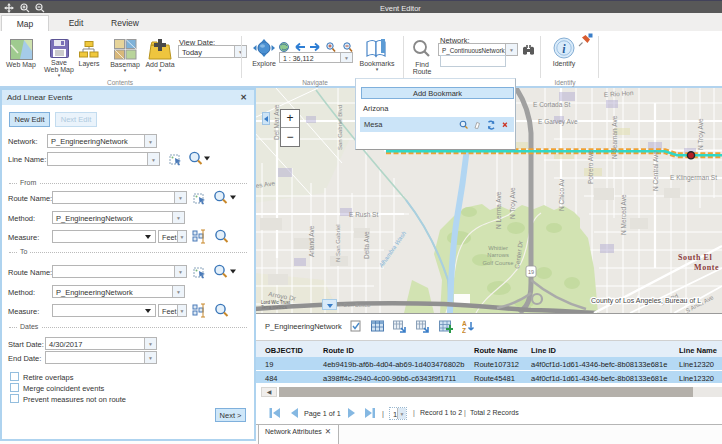 The height and width of the screenshot is (444, 722). I want to click on svg-text: E Klingerman St, so click(694, 178).